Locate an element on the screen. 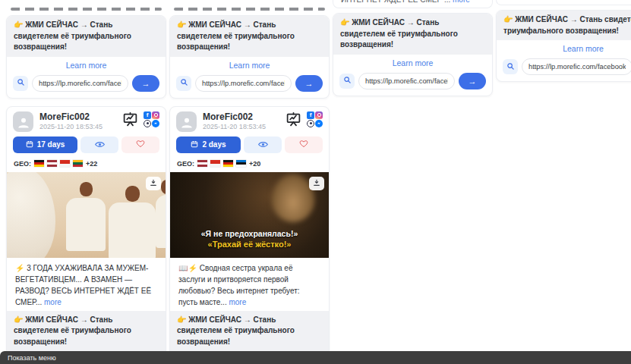  creative-description: ⚡ 3 ГОДА УХАЖИВАЛА ЗА МУЖЕМ-ВЕГЕТАТИВЦЕМ… is located at coordinates (87, 284).